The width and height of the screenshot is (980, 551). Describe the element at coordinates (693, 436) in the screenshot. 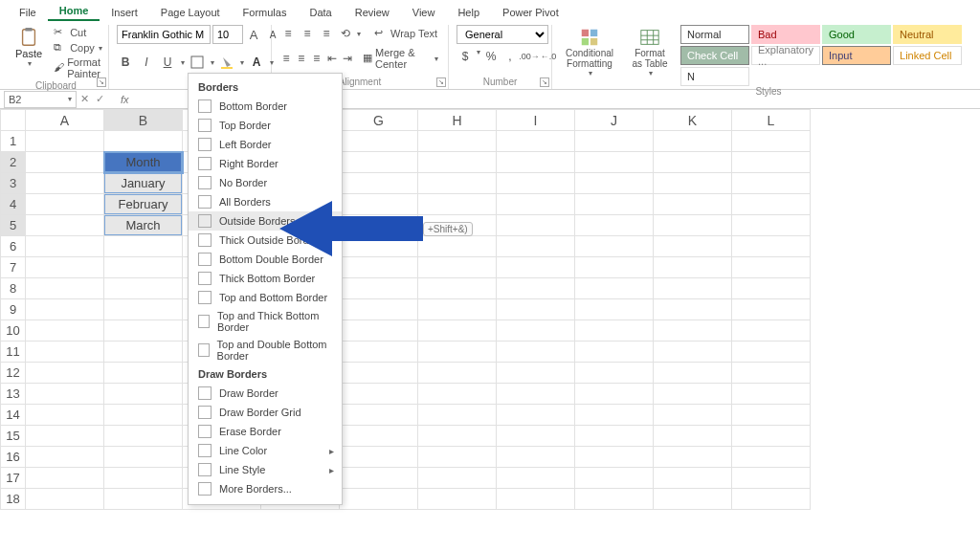

I see `cell-K15` at that location.